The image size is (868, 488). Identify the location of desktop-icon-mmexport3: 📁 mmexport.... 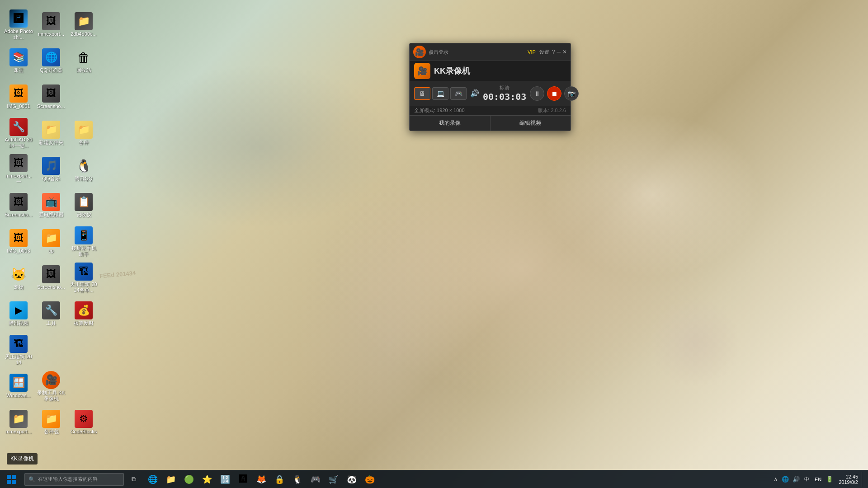
(19, 422).